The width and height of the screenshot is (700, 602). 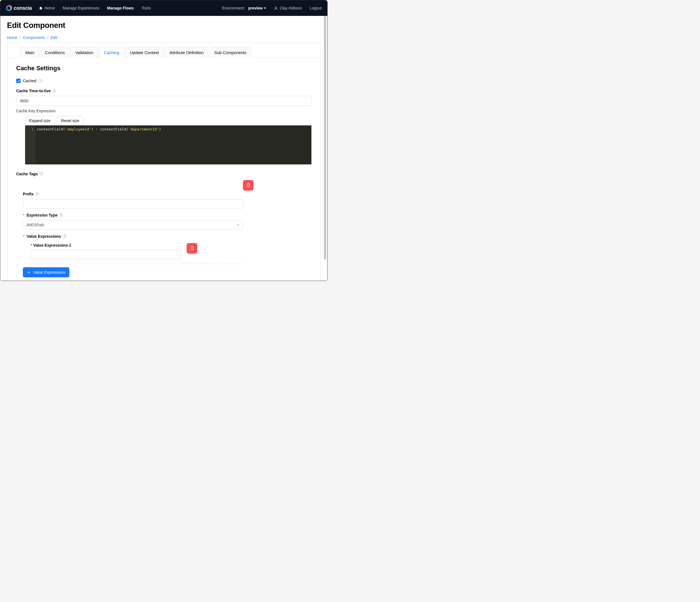 I want to click on code-editor: 1 contextField('employeeId') + contextFi…, so click(x=168, y=145).